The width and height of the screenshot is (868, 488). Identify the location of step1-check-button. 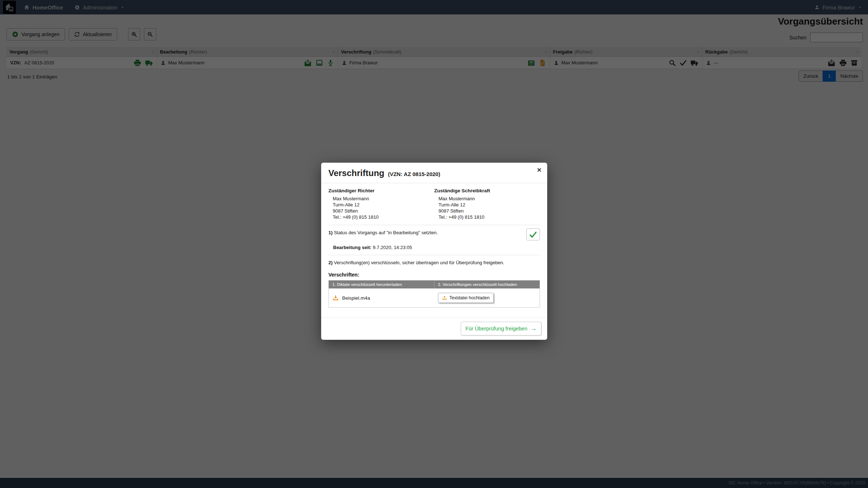
(533, 234).